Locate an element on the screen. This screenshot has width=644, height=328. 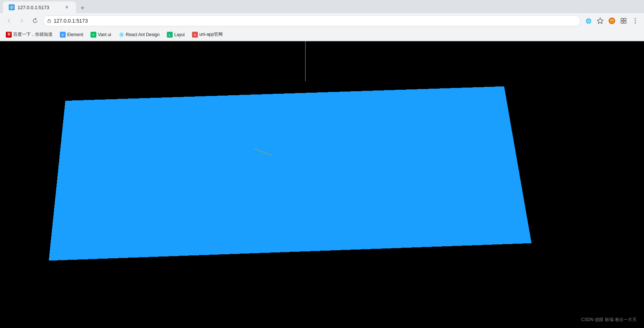
chrome-menu-button is located at coordinates (635, 21).